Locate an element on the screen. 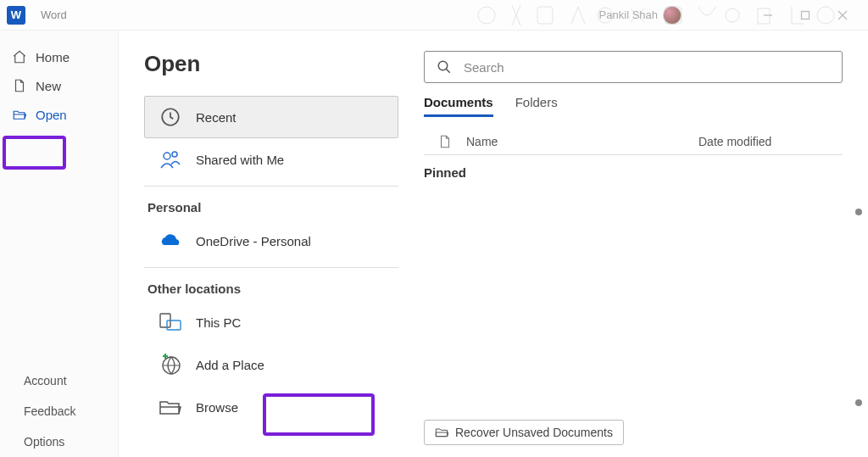 Image resolution: width=868 pixels, height=457 pixels. recover-unsaved-button: Recover Unsaved Documents is located at coordinates (524, 432).